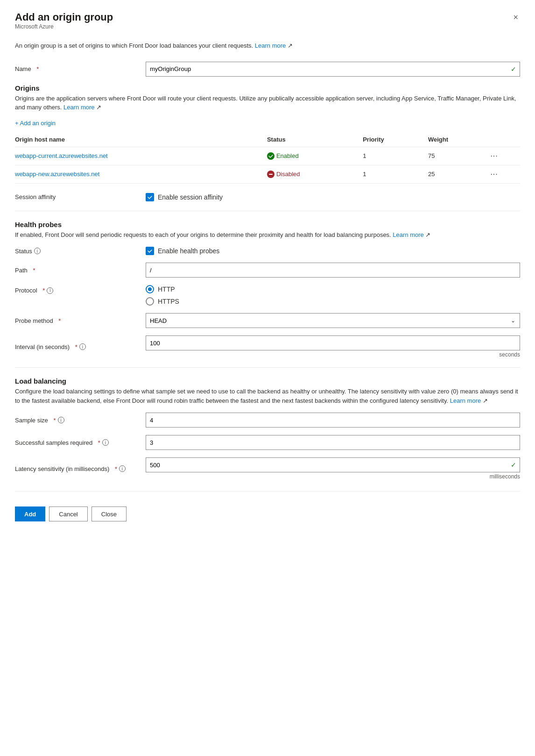  I want to click on session-affinity-row: Session affinity Enable session affinity, so click(268, 197).